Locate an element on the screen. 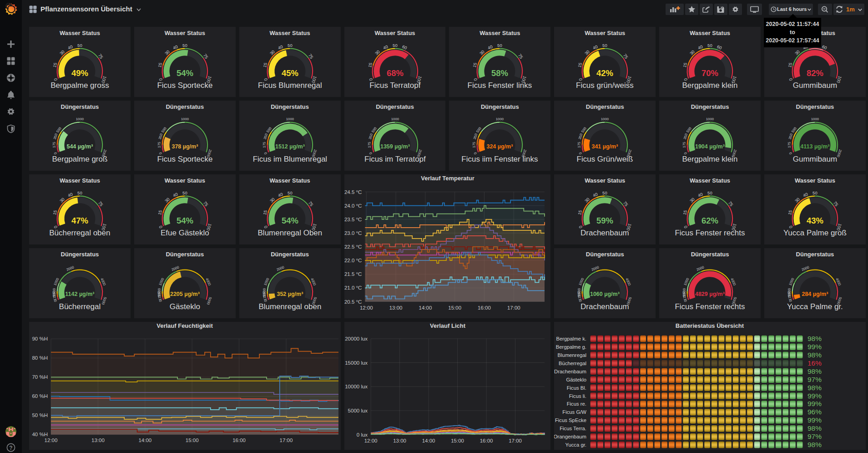 This screenshot has width=868, height=453. svg-text: Bergpalme groß is located at coordinates (80, 159).